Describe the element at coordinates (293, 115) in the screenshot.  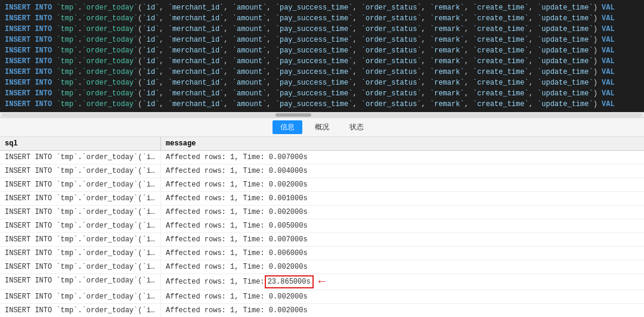
I see `scrollbar-thumb` at that location.